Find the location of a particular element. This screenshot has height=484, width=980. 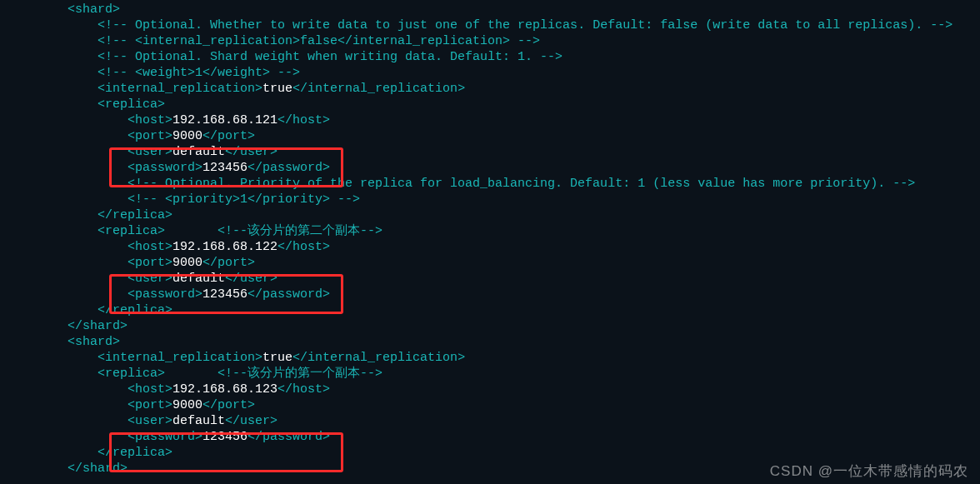

comment-line: <!-- Optional. Priority of the replica f… is located at coordinates (522, 183).